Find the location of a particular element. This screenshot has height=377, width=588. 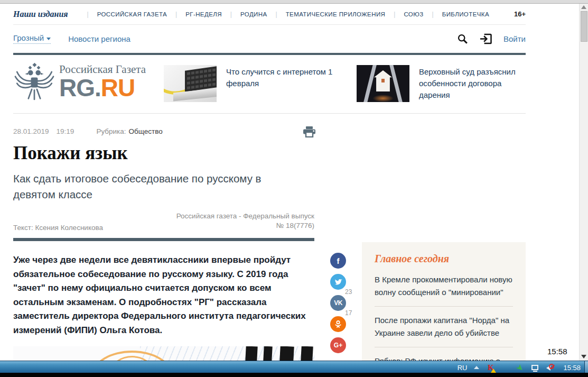

nav-item-thematic-supplements: ТЕМАТИЧЕСКИЕ ПРИЛОЖЕНИЯ is located at coordinates (336, 14).